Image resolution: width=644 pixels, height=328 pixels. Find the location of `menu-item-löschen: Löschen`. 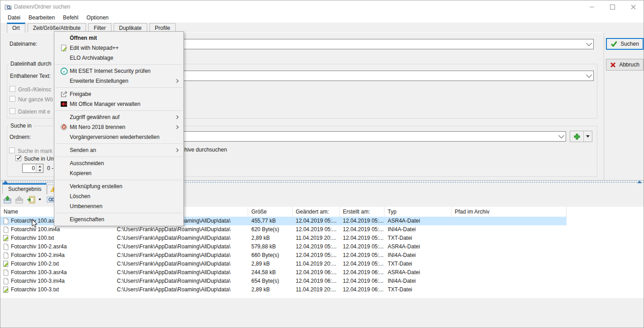

menu-item-löschen: Löschen is located at coordinates (119, 196).